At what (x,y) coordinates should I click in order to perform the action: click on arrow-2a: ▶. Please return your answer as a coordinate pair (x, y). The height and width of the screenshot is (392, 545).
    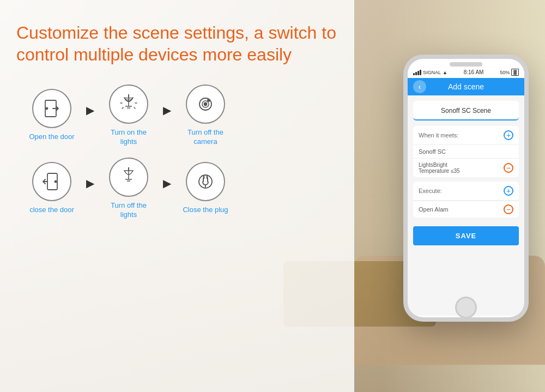
    Looking at the image, I should click on (90, 183).